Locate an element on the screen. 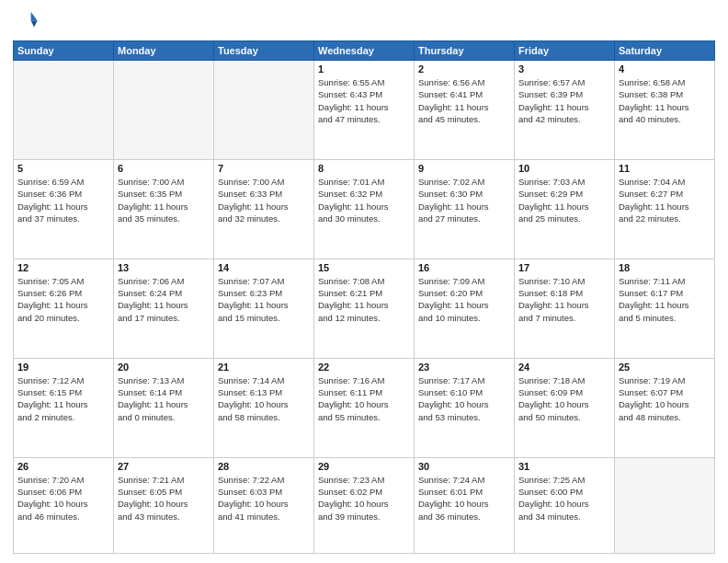  calendar-day-5: 5Sunrise: 6:59 AM Sunset: 6:36 PM Daylig… is located at coordinates (64, 209).